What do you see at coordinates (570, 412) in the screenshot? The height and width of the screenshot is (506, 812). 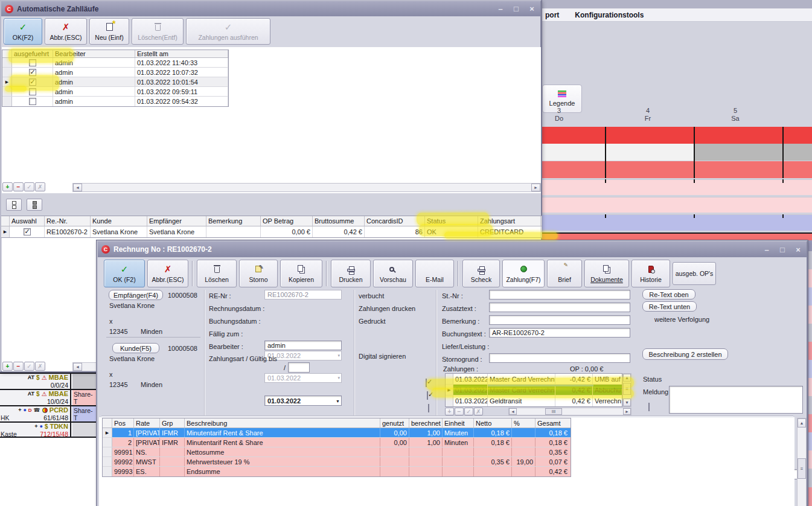 I see `zahlungen-hscrollbar: ◄ III ►` at bounding box center [570, 412].